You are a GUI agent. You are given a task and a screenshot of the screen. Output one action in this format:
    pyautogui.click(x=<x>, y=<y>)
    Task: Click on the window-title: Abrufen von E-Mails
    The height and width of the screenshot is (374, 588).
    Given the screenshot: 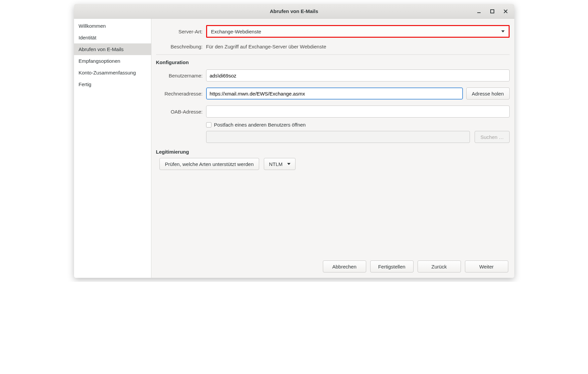 What is the action you would take?
    pyautogui.click(x=294, y=11)
    